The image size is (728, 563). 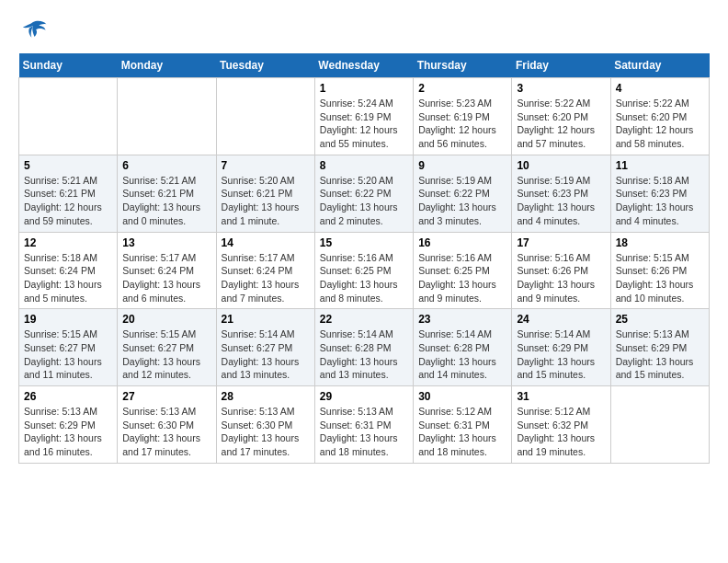 I want to click on calendar-cell: 8Sunrise: 5:20 AM Sunset: 6:22 PM Daylig…, so click(x=364, y=193).